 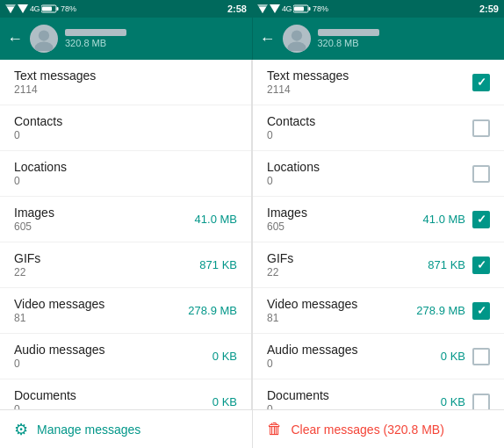 What do you see at coordinates (126, 76) in the screenshot?
I see `left-item-title-0: Text messages` at bounding box center [126, 76].